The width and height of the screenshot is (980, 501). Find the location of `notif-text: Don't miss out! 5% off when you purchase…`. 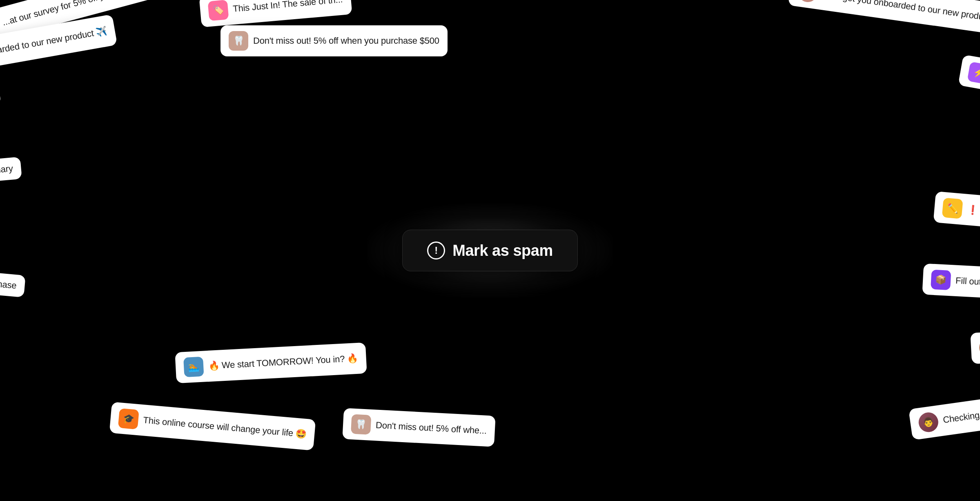

notif-text: Don't miss out! 5% off when you purchase… is located at coordinates (346, 41).